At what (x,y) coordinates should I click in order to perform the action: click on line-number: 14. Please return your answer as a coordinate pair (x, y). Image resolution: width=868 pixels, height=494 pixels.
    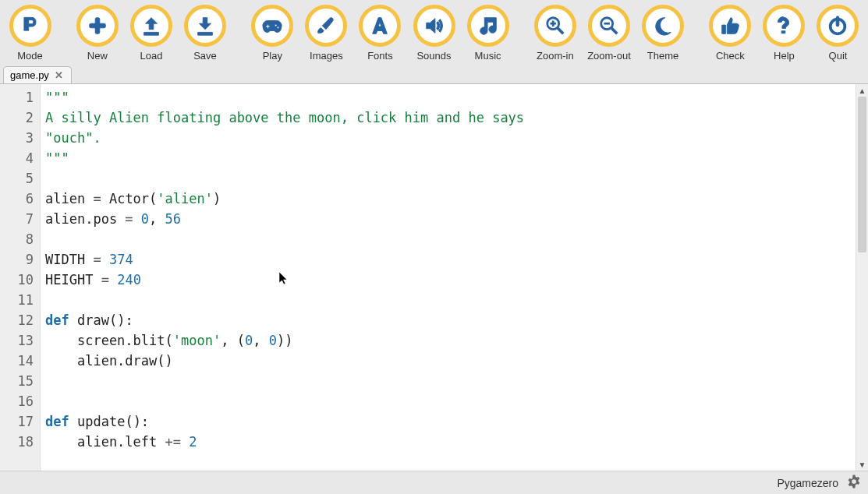
    Looking at the image, I should click on (19, 361).